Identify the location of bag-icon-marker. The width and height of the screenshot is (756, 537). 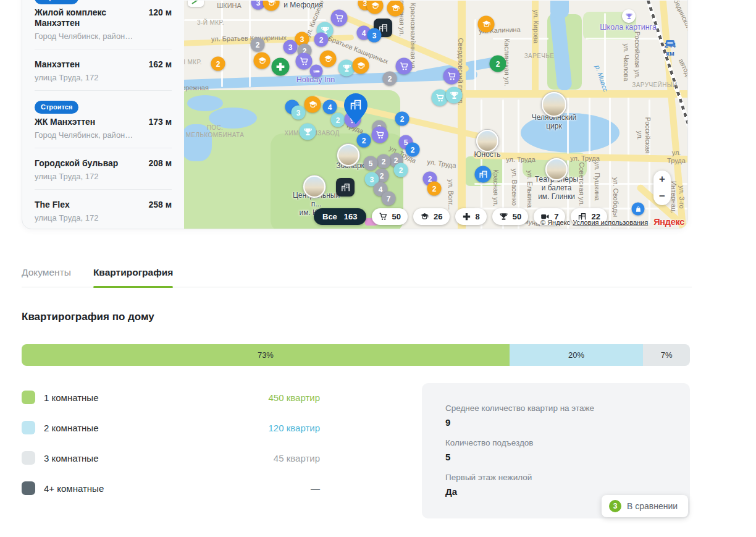
(639, 209).